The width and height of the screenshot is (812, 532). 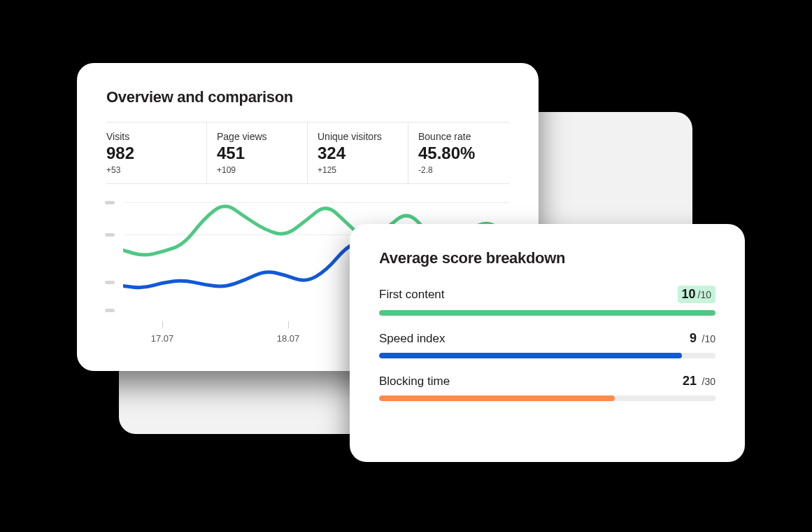 I want to click on stat-label: Bounce rate, so click(x=459, y=136).